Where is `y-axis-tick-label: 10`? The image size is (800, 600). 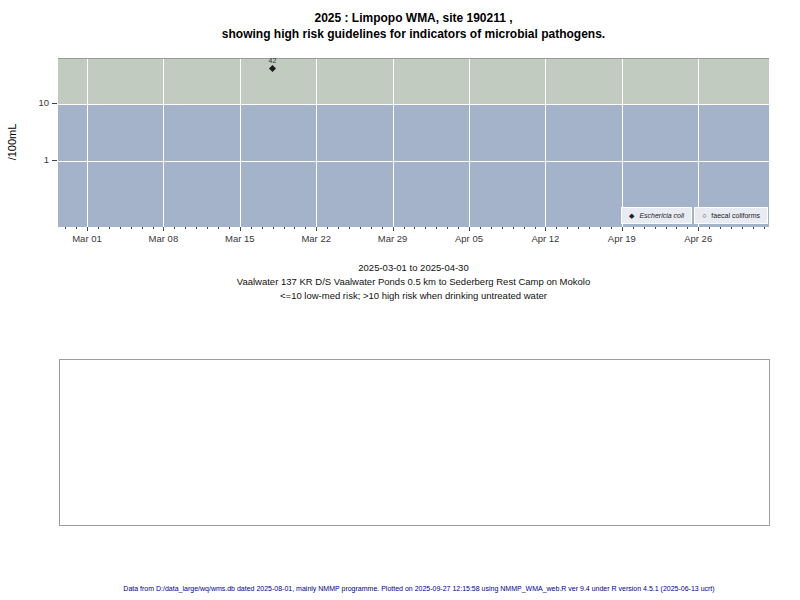 y-axis-tick-label: 10 is located at coordinates (37, 102).